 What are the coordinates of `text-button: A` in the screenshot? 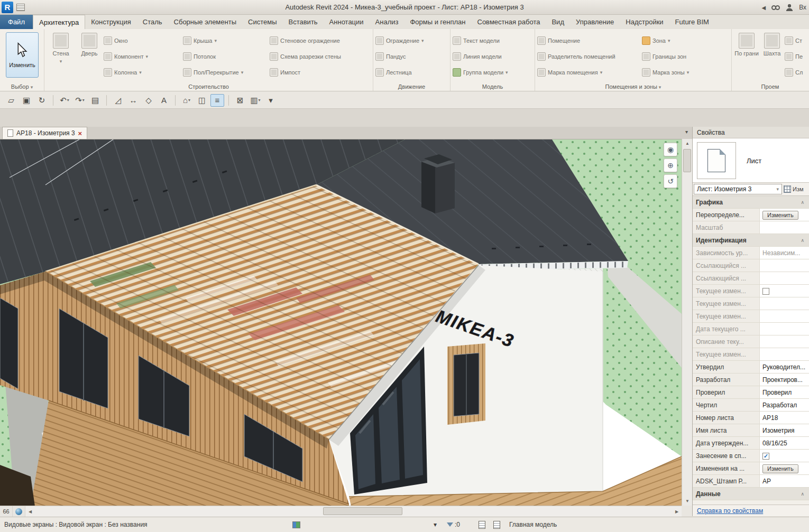 It's located at (164, 100).